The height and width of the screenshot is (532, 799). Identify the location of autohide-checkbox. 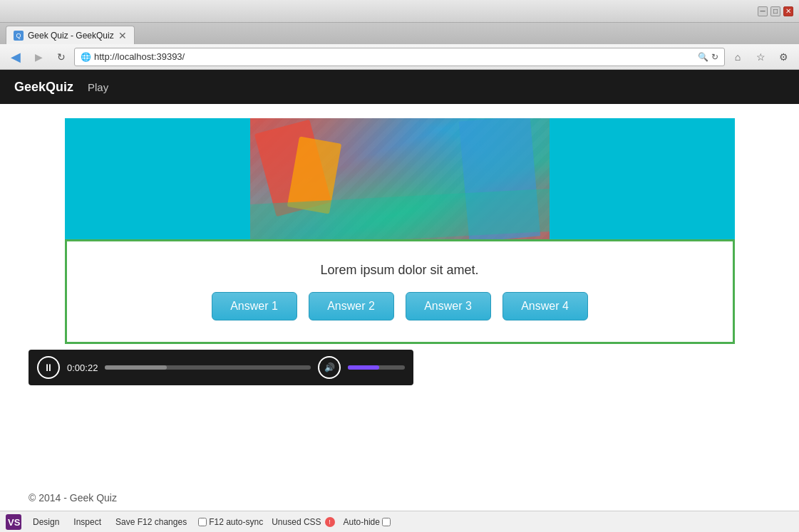
(386, 522).